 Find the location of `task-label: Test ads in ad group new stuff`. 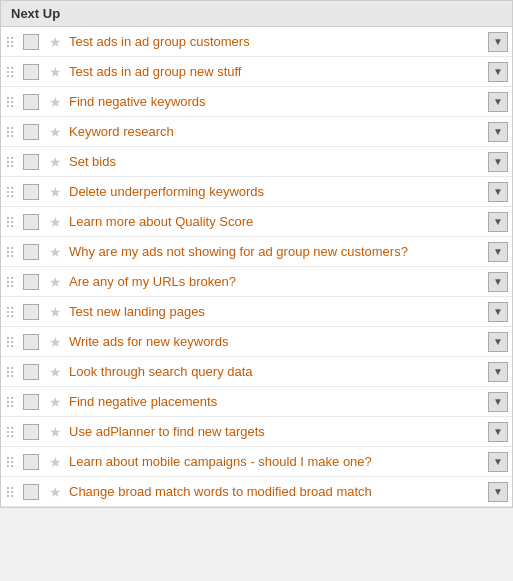

task-label: Test ads in ad group new stuff is located at coordinates (276, 72).